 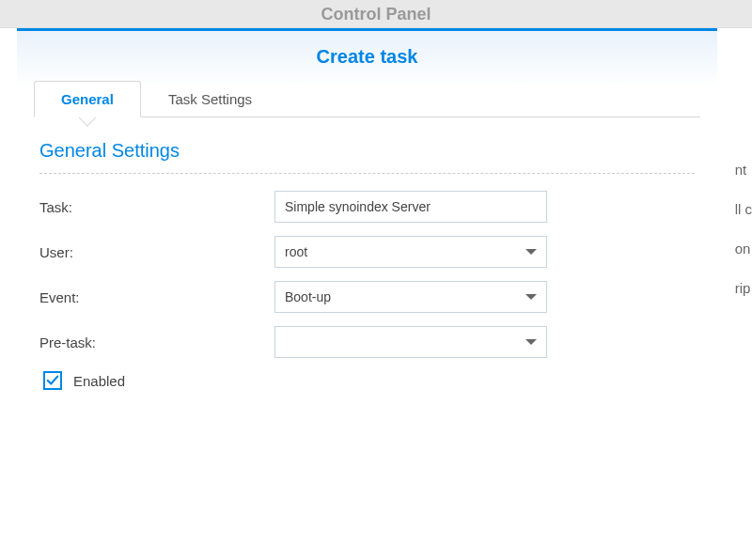 I want to click on event-select-value: Boot-up, so click(x=405, y=297).